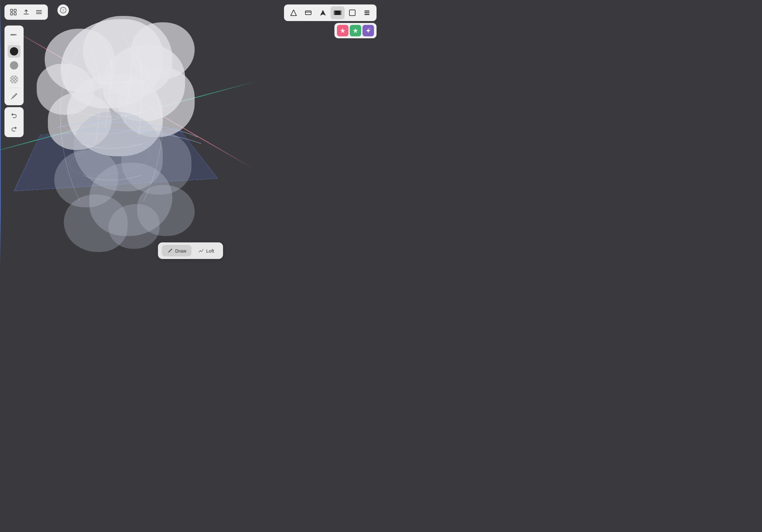 The image size is (762, 532). I want to click on left-panel, so click(14, 82).